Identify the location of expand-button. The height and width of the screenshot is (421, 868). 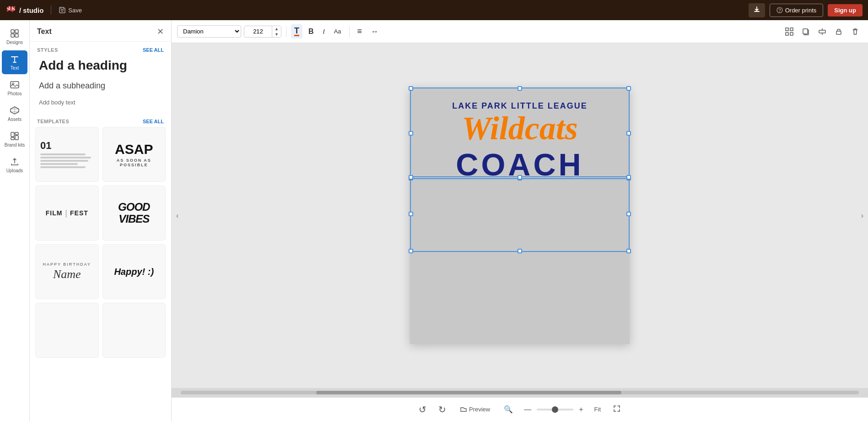
(617, 410).